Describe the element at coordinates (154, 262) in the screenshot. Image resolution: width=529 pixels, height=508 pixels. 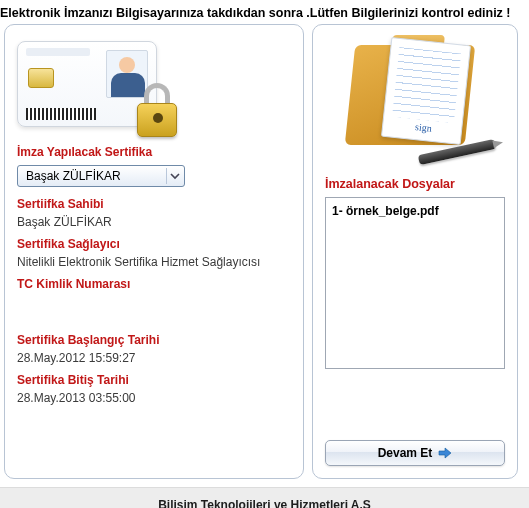
I see `provider-value: Nitelikli Elektronik Sertifika Hizmet Sa…` at that location.